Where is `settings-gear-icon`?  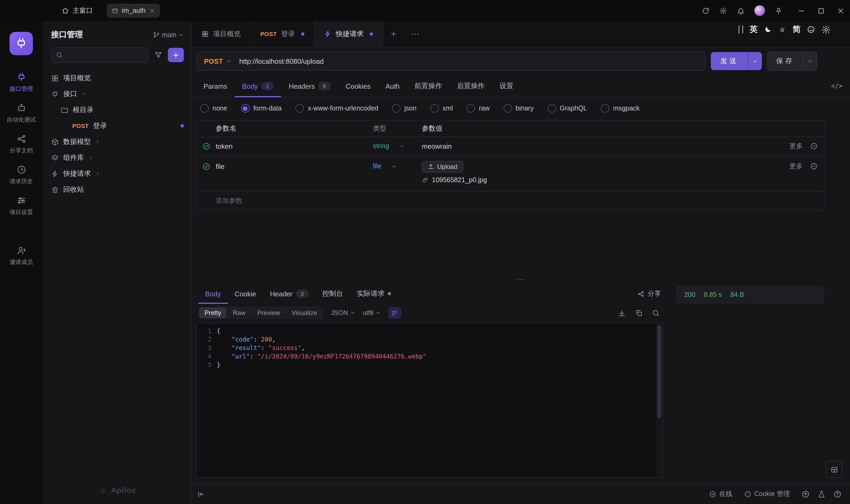
settings-gear-icon is located at coordinates (723, 11).